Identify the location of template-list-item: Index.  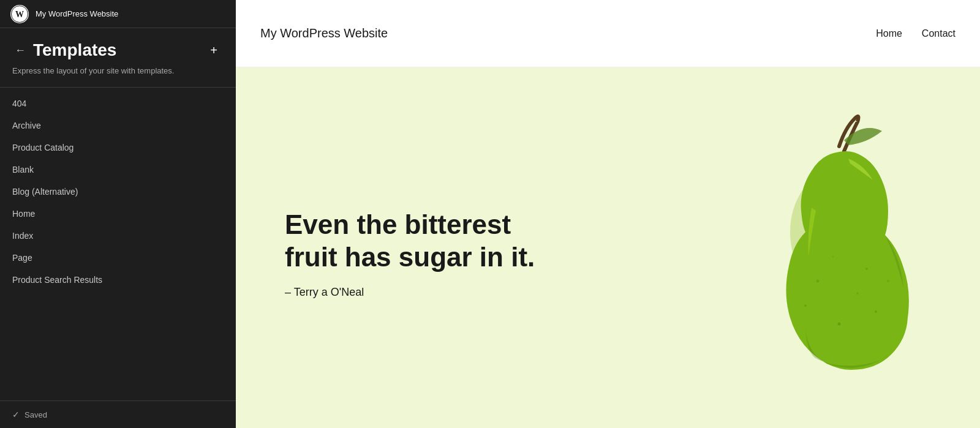
(118, 236).